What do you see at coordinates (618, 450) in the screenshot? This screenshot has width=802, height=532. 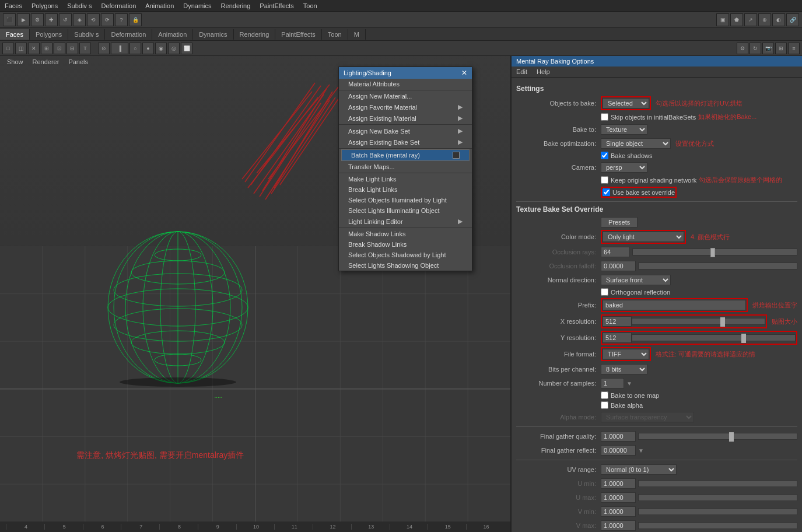 I see `final-gather-reflect-input` at bounding box center [618, 450].